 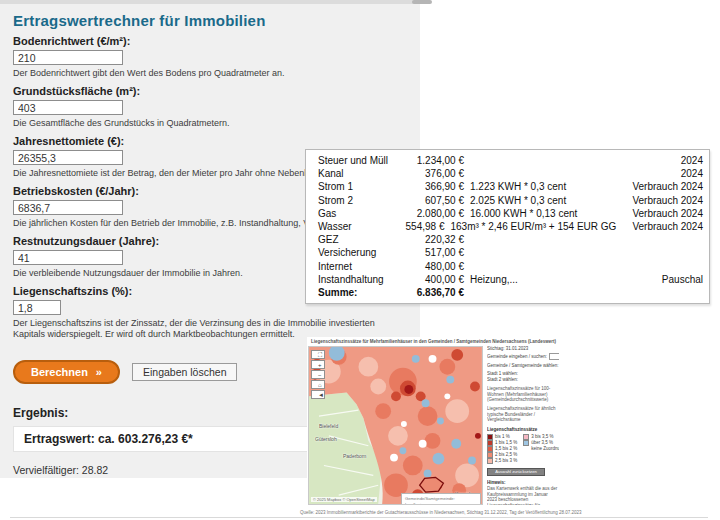 I want to click on field-label: Grundstücksfläche (m²):, so click(x=212, y=91).